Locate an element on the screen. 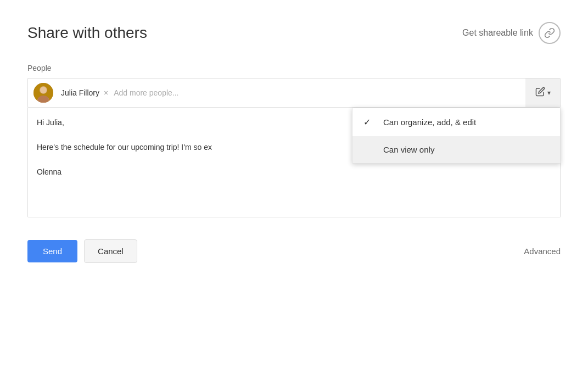  permission-organize-label: Can organize, add, & edit is located at coordinates (429, 122).